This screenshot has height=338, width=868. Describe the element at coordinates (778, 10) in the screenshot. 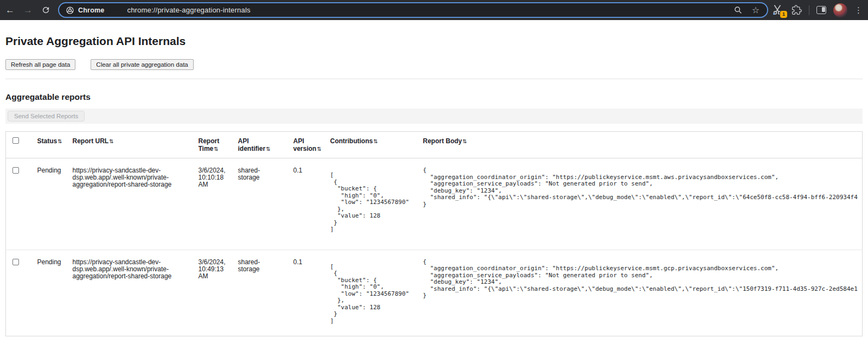

I see `screenshot-tool-button: 1` at that location.